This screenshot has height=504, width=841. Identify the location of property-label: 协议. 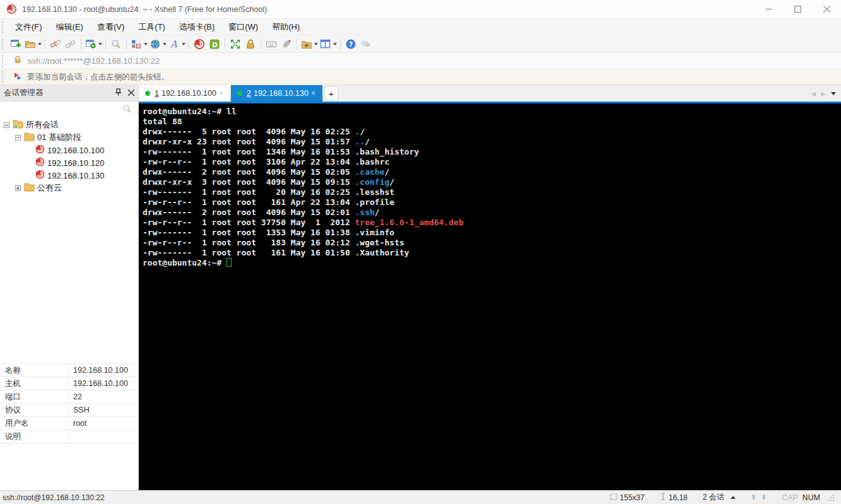
(35, 410).